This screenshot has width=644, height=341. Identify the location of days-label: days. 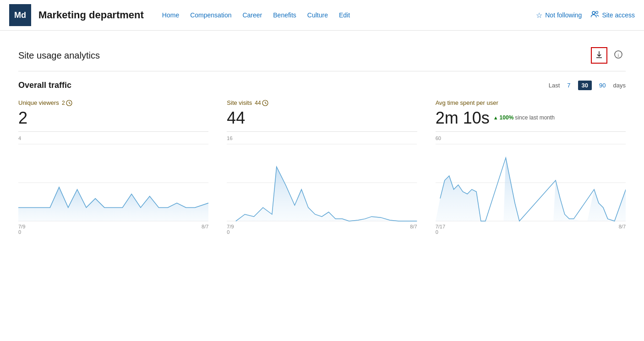
(619, 85).